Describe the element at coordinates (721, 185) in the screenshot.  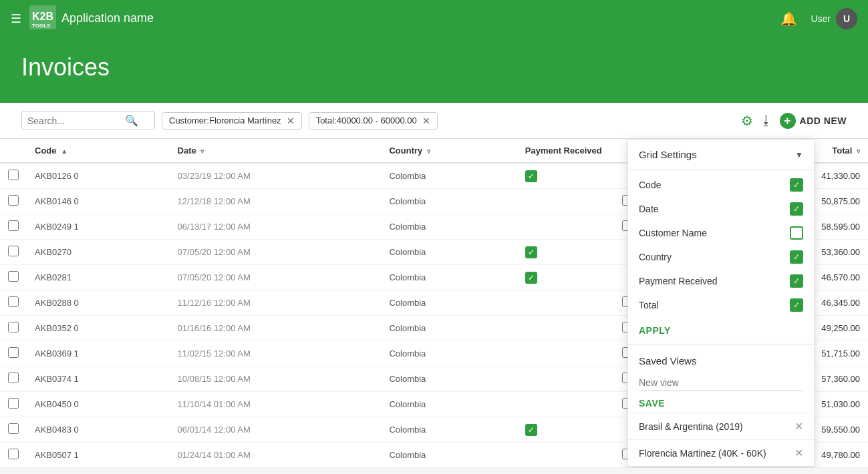
I see `grid-field-item: Code` at that location.